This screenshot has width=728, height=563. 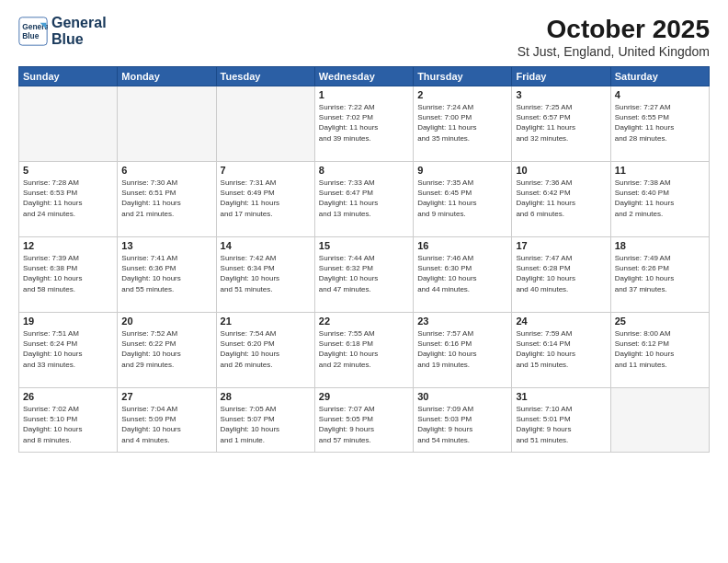 What do you see at coordinates (266, 321) in the screenshot?
I see `day-number: 21` at bounding box center [266, 321].